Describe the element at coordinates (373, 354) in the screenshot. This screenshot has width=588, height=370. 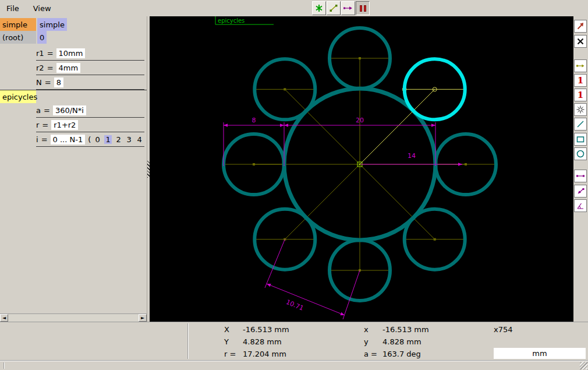
I see `status-a-label: a =` at that location.